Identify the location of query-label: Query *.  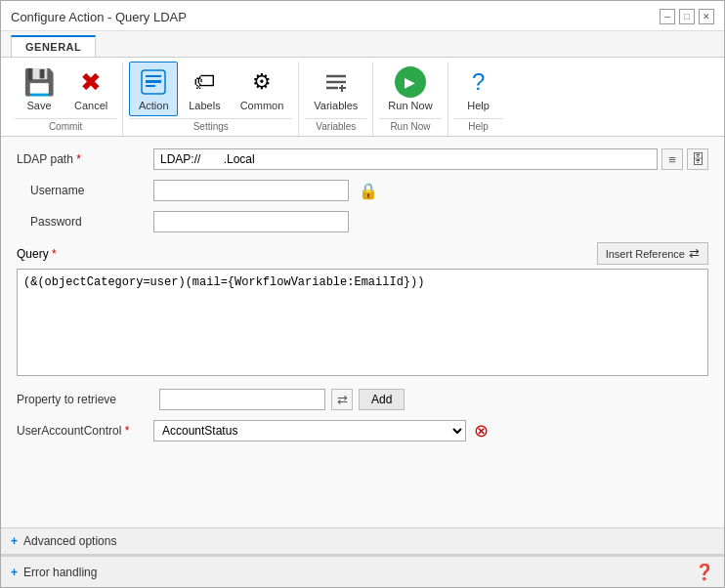
(37, 254).